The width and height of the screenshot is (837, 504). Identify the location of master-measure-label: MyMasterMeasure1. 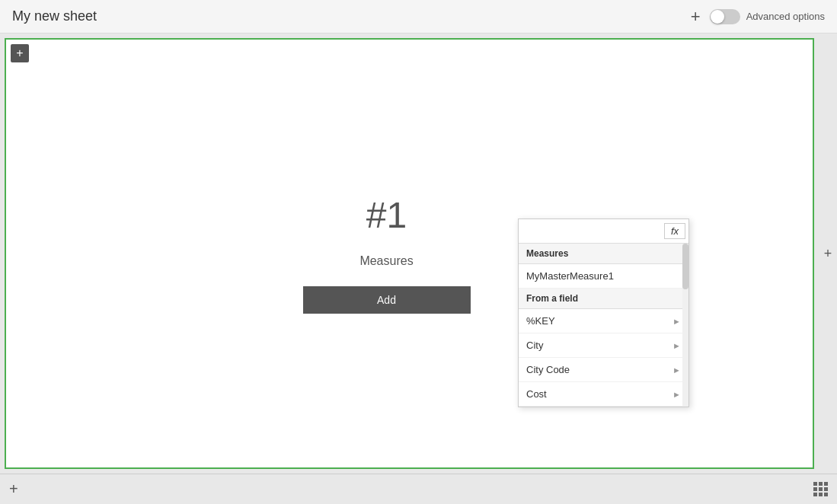
(570, 276).